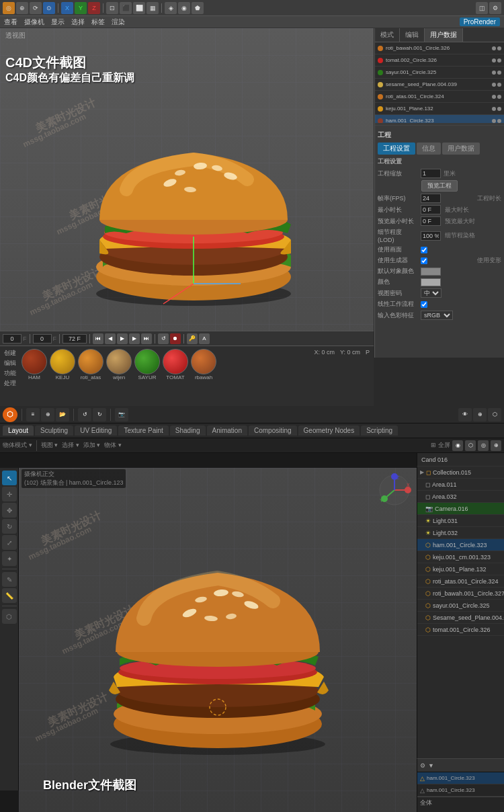 This screenshot has width=504, height=812. What do you see at coordinates (122, 339) in the screenshot?
I see `tl-play-btn: ▶` at bounding box center [122, 339].